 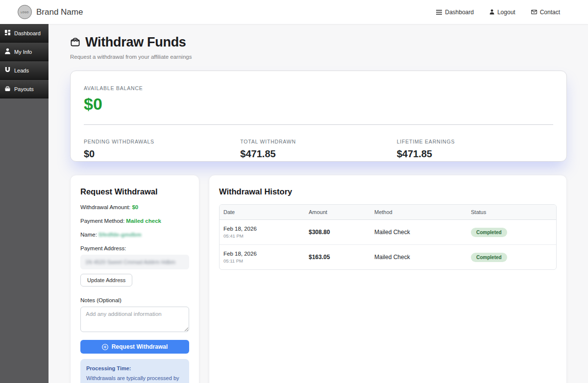 What do you see at coordinates (262, 261) in the screenshot?
I see `time-value: 05:11 PM` at bounding box center [262, 261].